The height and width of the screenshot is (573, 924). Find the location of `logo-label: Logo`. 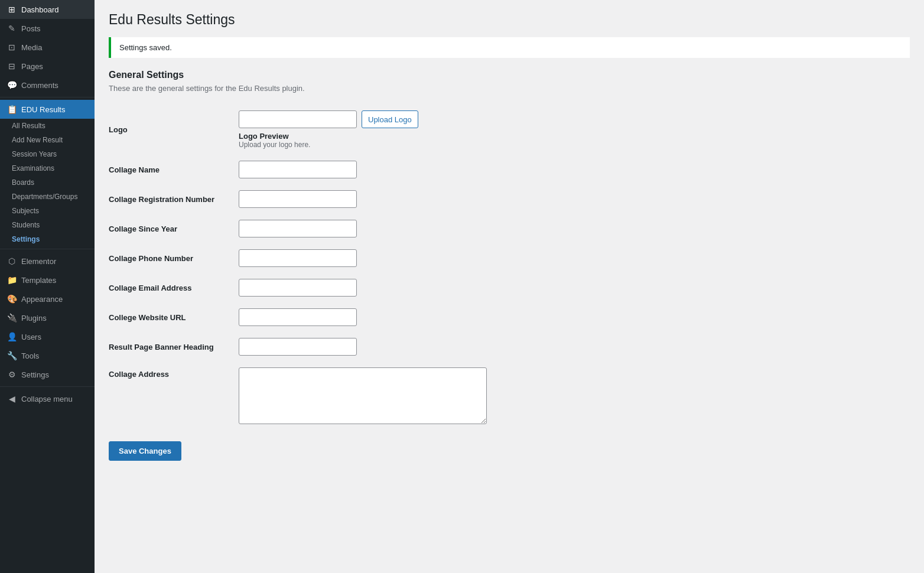

logo-label: Logo is located at coordinates (174, 130).